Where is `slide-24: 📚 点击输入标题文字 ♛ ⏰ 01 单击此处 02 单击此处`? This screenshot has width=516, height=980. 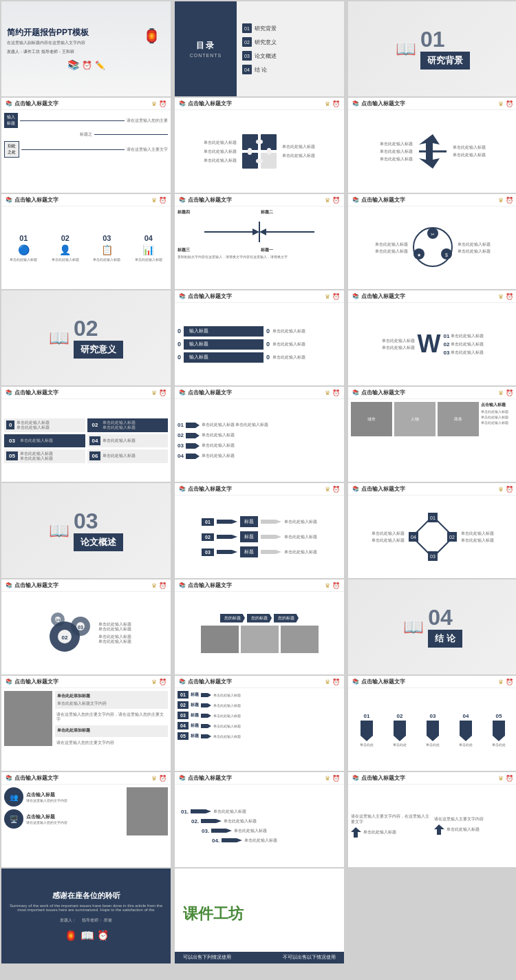
slide-24: 📚 点击输入标题文字 ♛ ⏰ 01 单击此处 02 单击此处 is located at coordinates (432, 723).